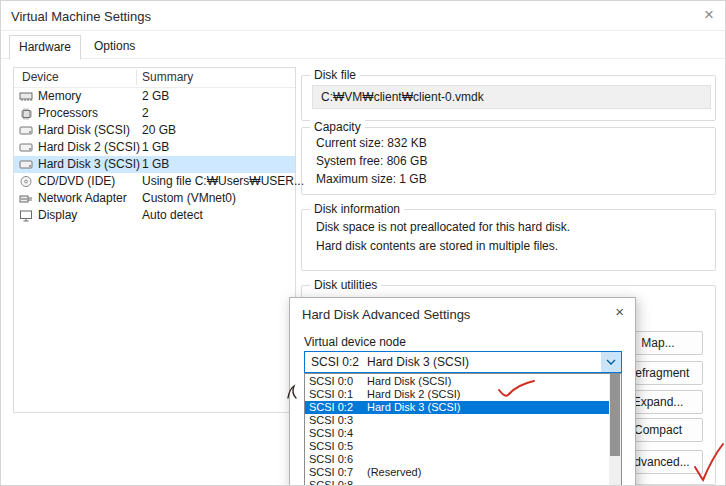 The height and width of the screenshot is (486, 726). I want to click on cd-dvd-icon, so click(26, 182).